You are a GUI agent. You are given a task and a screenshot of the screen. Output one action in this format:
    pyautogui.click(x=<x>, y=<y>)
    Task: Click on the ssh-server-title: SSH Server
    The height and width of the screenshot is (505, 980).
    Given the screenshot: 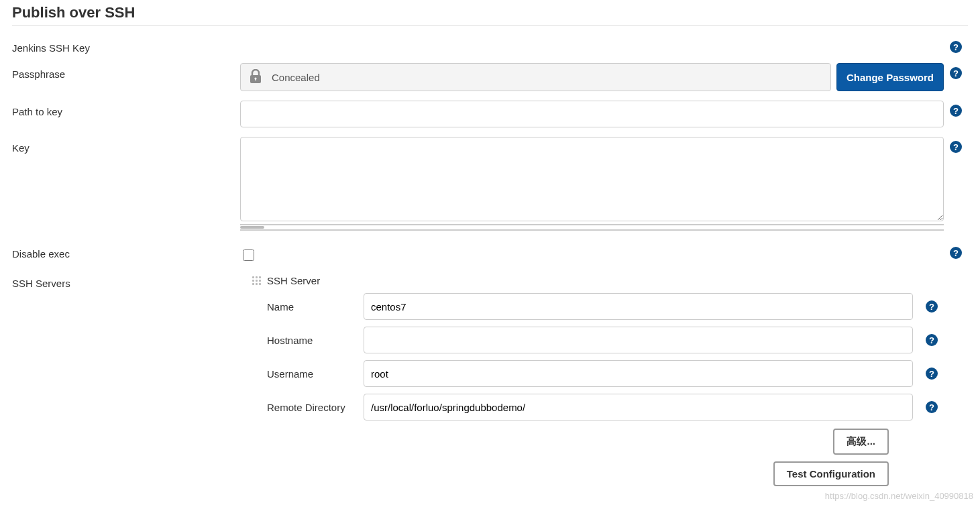 What is the action you would take?
    pyautogui.click(x=294, y=280)
    